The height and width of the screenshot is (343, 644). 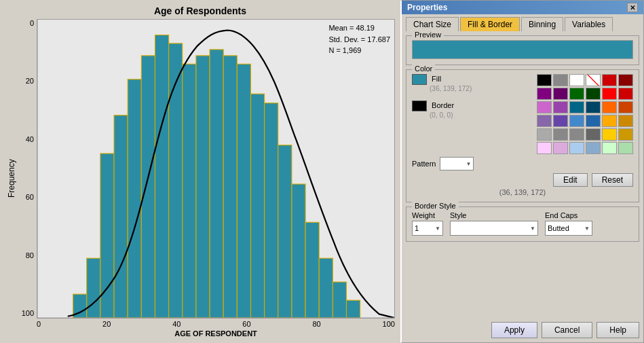 What do you see at coordinates (570, 180) in the screenshot?
I see `edit-button: Edit` at bounding box center [570, 180].